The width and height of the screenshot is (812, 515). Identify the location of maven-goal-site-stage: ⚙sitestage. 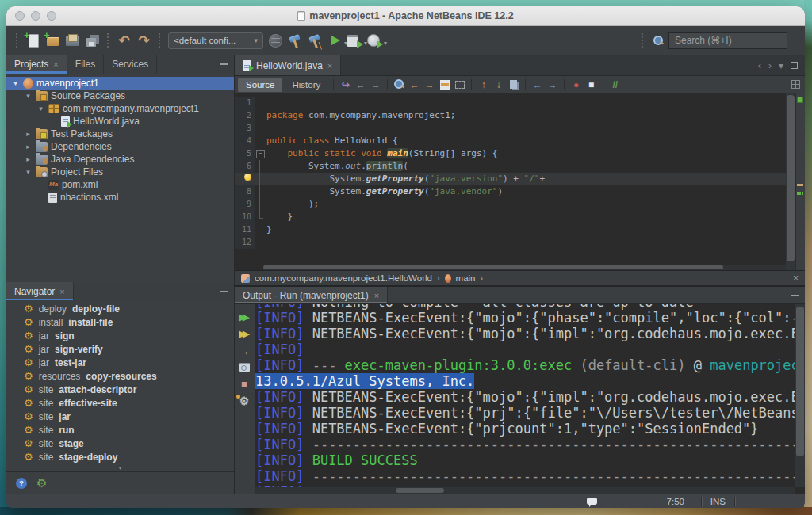
(121, 444).